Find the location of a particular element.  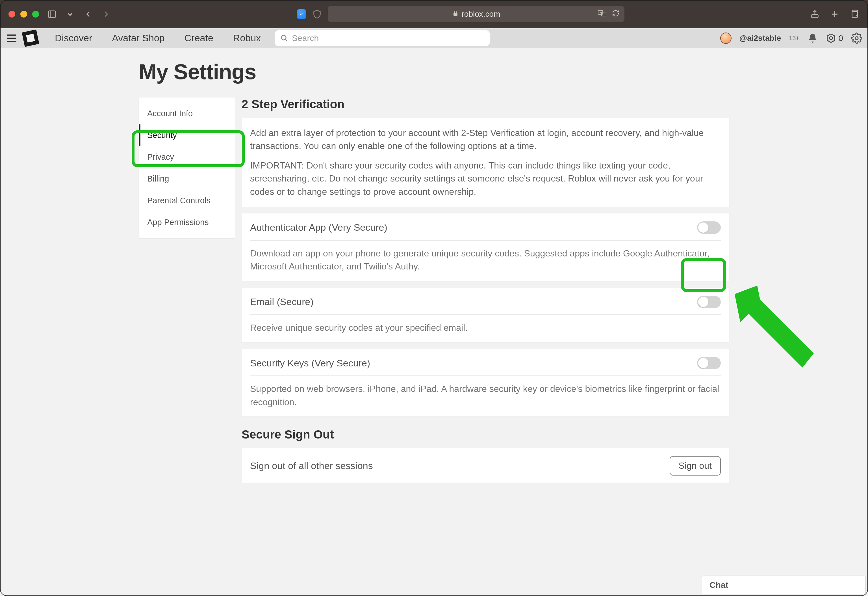

search-input is located at coordinates (388, 38).